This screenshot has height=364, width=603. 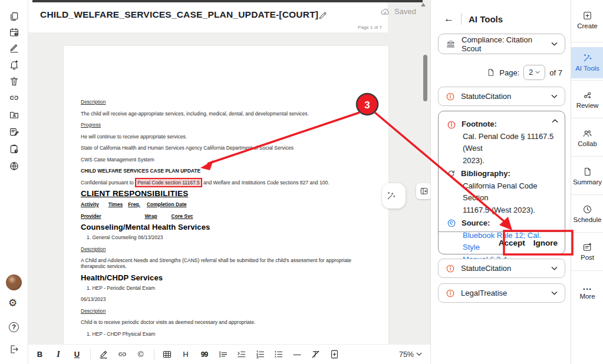 I want to click on doc-line: A Child and Adolescent Needs and Strengt…, so click(x=228, y=263).